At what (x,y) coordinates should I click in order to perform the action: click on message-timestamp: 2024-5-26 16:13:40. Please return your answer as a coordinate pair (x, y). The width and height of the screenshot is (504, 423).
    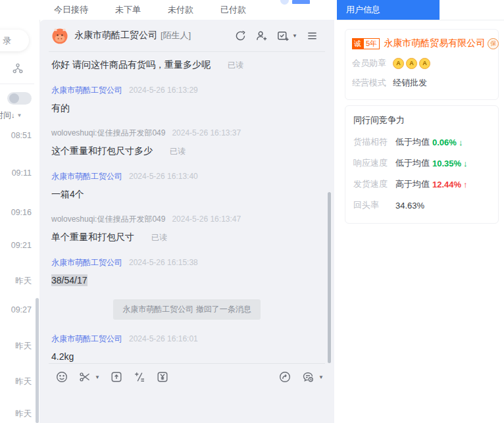
    Looking at the image, I should click on (163, 176).